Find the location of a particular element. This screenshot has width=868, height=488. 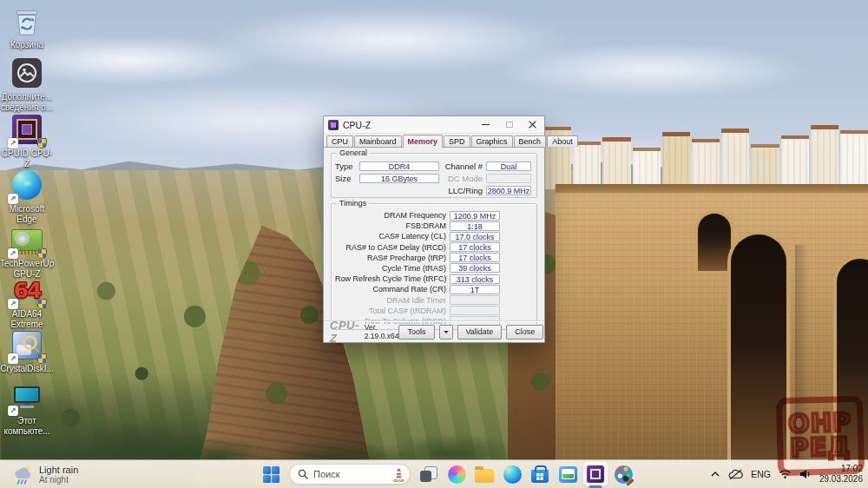

cpuz-taskbar-button is located at coordinates (595, 474).